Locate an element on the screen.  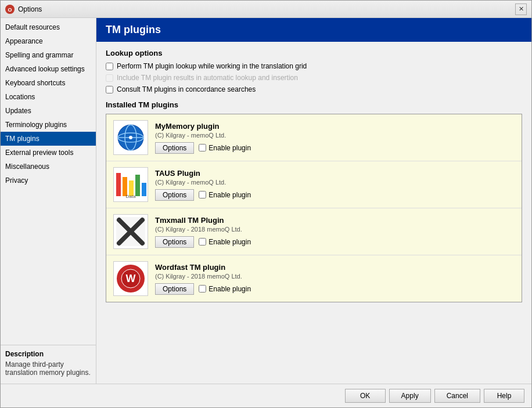
mymemory-controls: Options Enable plugin is located at coordinates (335, 148).